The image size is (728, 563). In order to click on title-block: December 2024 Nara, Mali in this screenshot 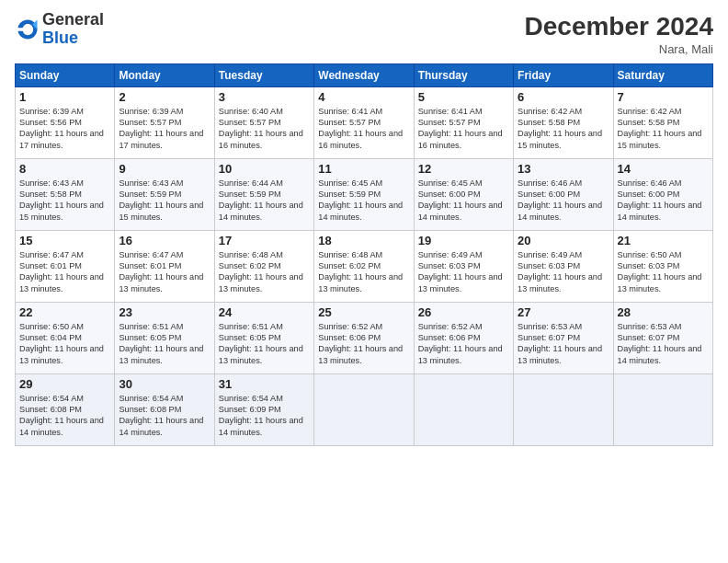, I will do `click(620, 33)`.